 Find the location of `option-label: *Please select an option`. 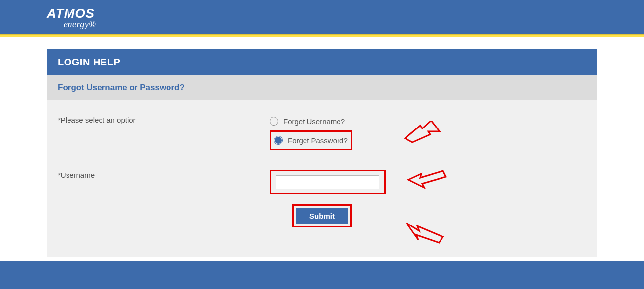

option-label: *Please select an option is located at coordinates (164, 132).